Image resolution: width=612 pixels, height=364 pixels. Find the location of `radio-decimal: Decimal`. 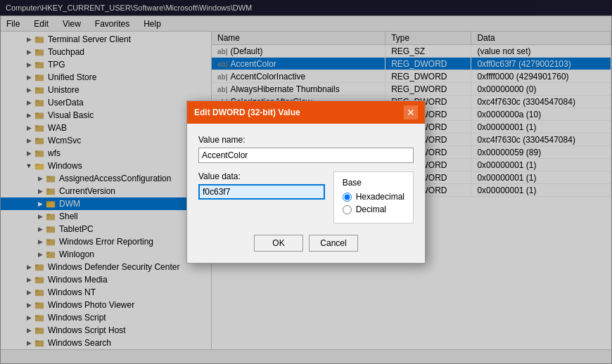

radio-decimal: Decimal is located at coordinates (374, 209).